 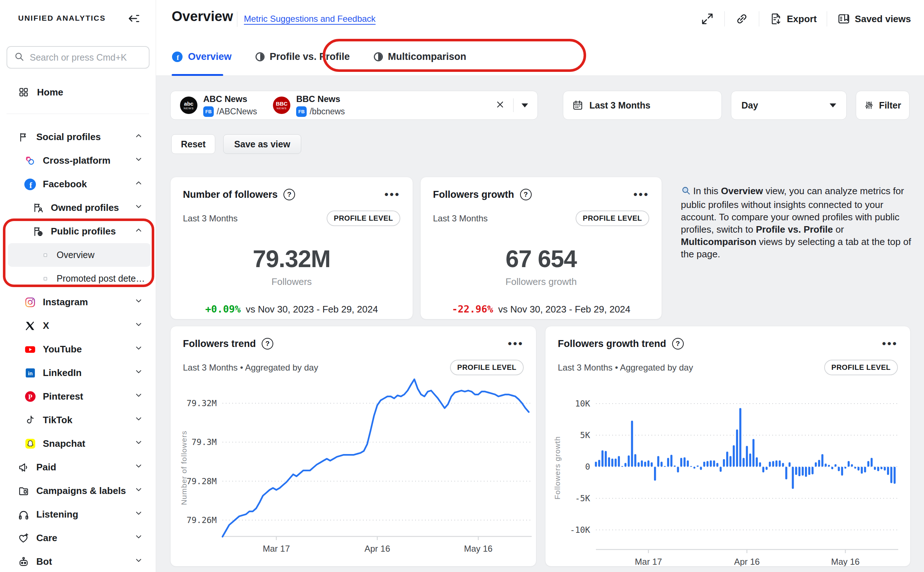 I want to click on app-logo: UNIFIED ANALYTICS, so click(x=62, y=18).